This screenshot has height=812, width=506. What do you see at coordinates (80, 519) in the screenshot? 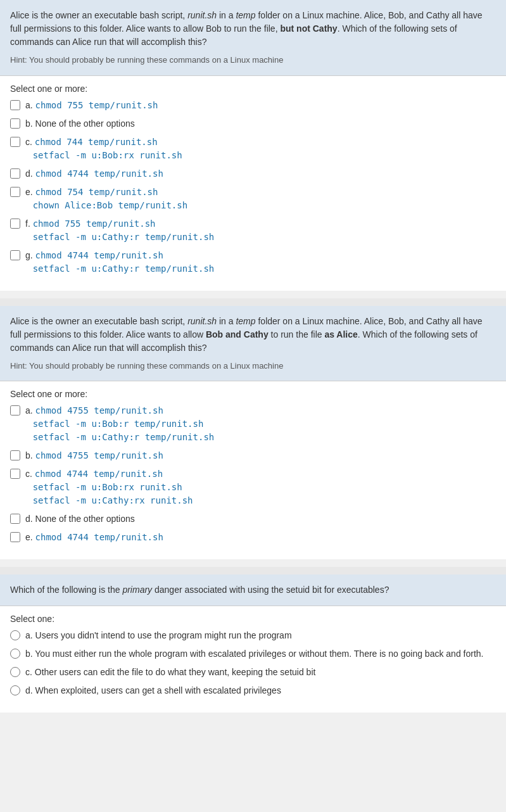
I see `option-q2d-label: d. None of the other options` at bounding box center [80, 519].